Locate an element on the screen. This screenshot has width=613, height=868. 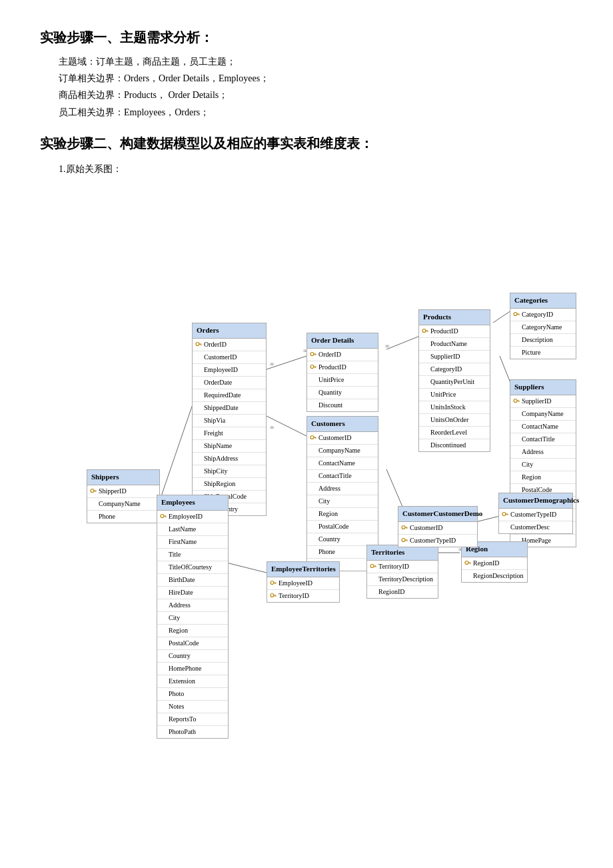
prod-row-unitprice: UnitPrice is located at coordinates (454, 395).